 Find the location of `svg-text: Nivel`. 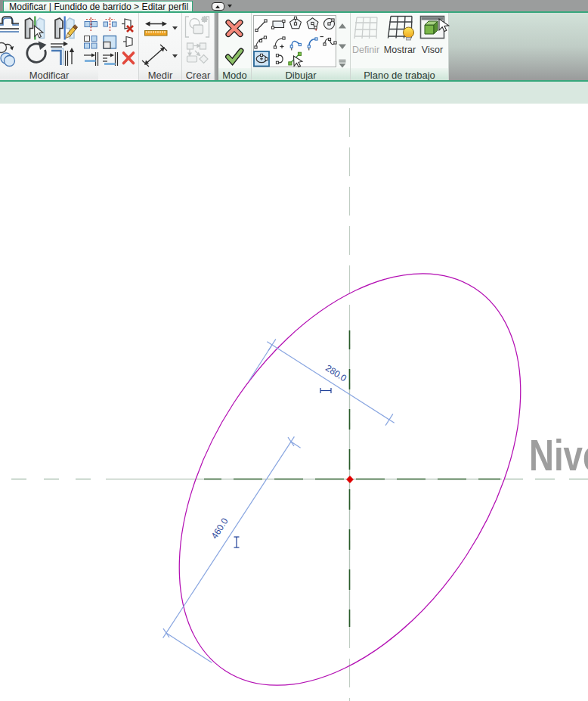

svg-text: Nivel is located at coordinates (559, 455).